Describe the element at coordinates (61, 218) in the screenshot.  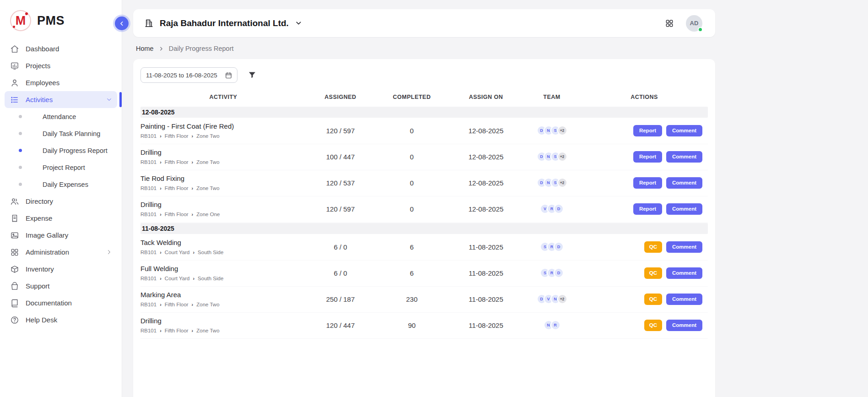
I see `sidebar-item-expense: Expense` at that location.